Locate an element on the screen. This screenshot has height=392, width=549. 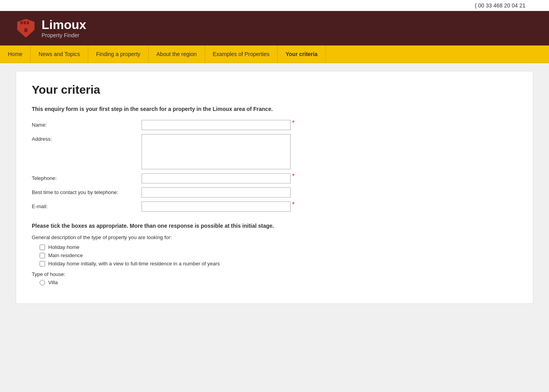
house-type-label: Type of house: is located at coordinates (274, 274).